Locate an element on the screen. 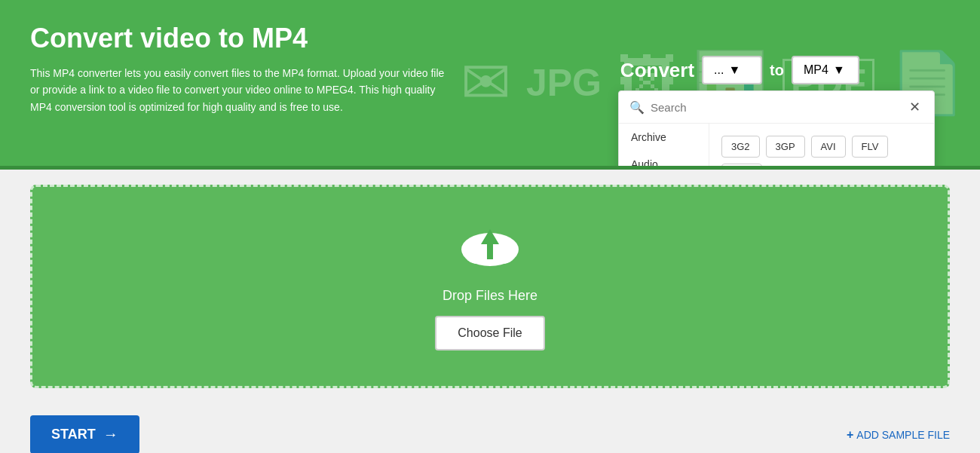 The image size is (980, 453). format-dropdown: 🔍 ✕ ArchiveAudioCadDeviceDocumentEbookHa… is located at coordinates (776, 128).